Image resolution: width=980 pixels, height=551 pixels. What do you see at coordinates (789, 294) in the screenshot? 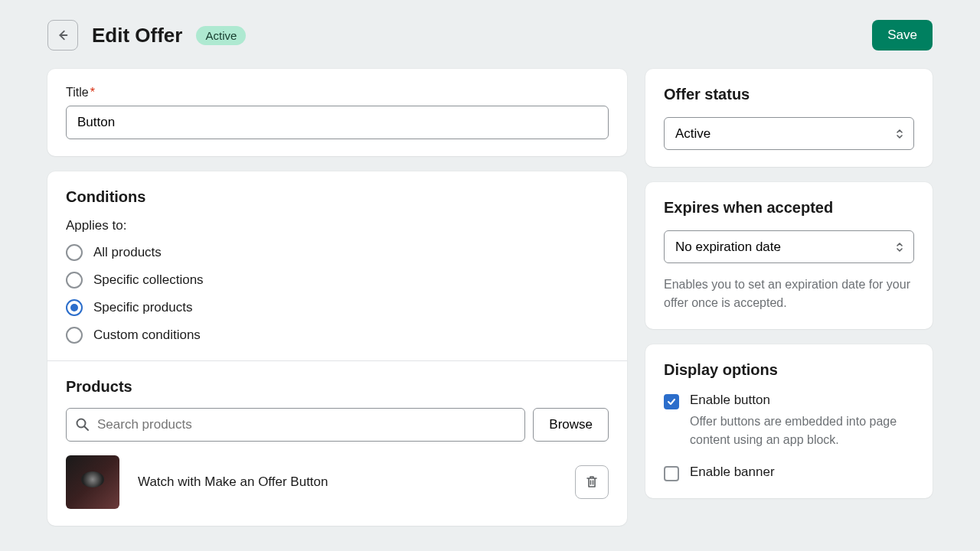
I see `expires-help-text: Enables you to set an expiration date fo…` at bounding box center [789, 294].